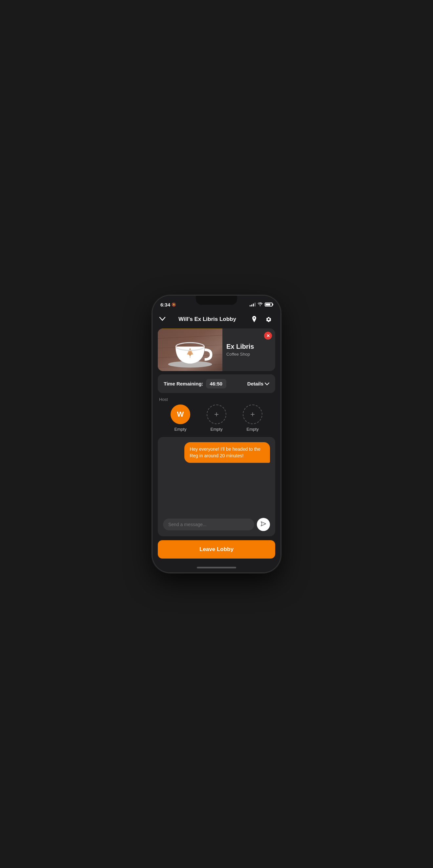 The height and width of the screenshot is (868, 433). What do you see at coordinates (253, 429) in the screenshot?
I see `participant-label-3: Empty` at bounding box center [253, 429].